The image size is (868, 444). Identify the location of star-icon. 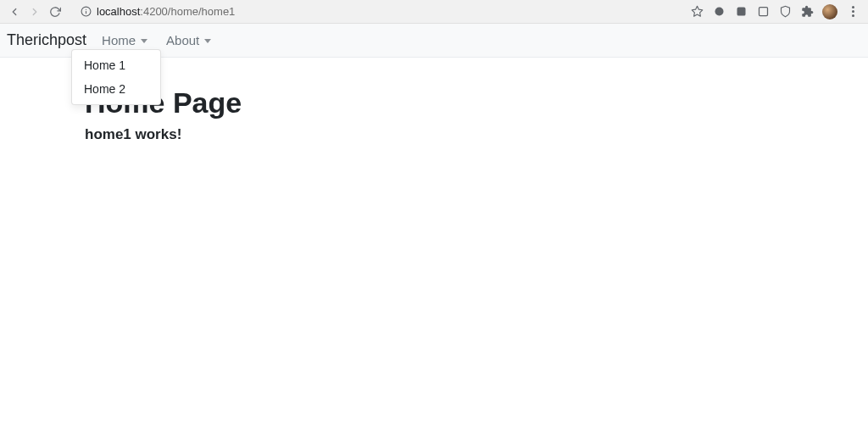
(697, 12).